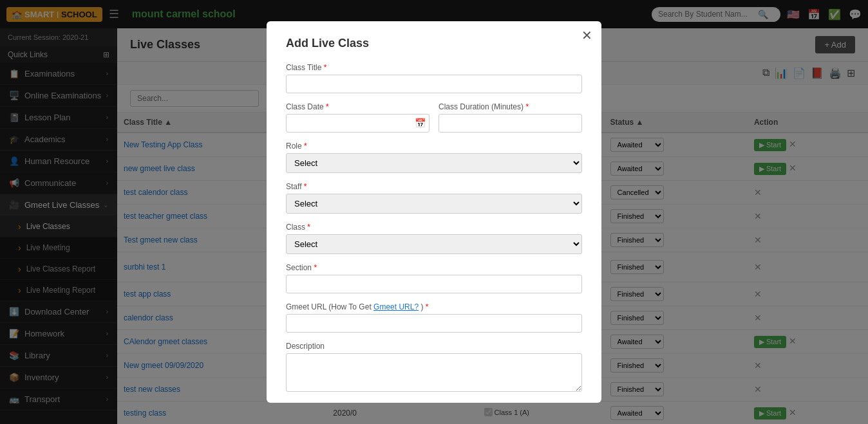 Image resolution: width=868 pixels, height=424 pixels. What do you see at coordinates (396, 307) in the screenshot?
I see `gmeet-url-link: Gmeet URL?` at bounding box center [396, 307].